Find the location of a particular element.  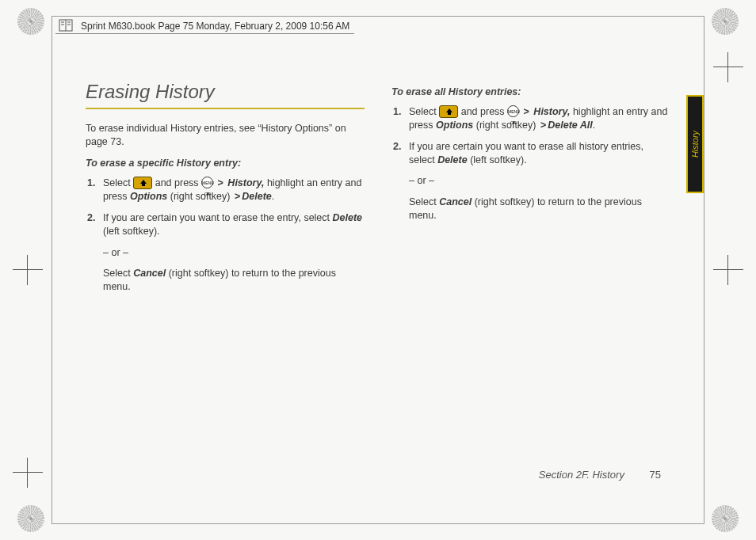

subhead-specific: To erase a specific History entry: is located at coordinates (225, 163).